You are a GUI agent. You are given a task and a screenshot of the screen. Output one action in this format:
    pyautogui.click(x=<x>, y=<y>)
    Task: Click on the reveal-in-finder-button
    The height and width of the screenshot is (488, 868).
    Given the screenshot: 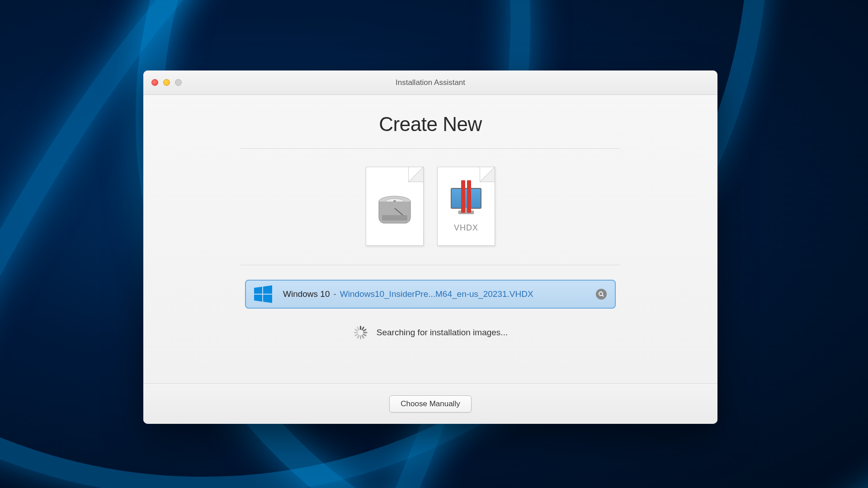 What is the action you would take?
    pyautogui.click(x=601, y=294)
    